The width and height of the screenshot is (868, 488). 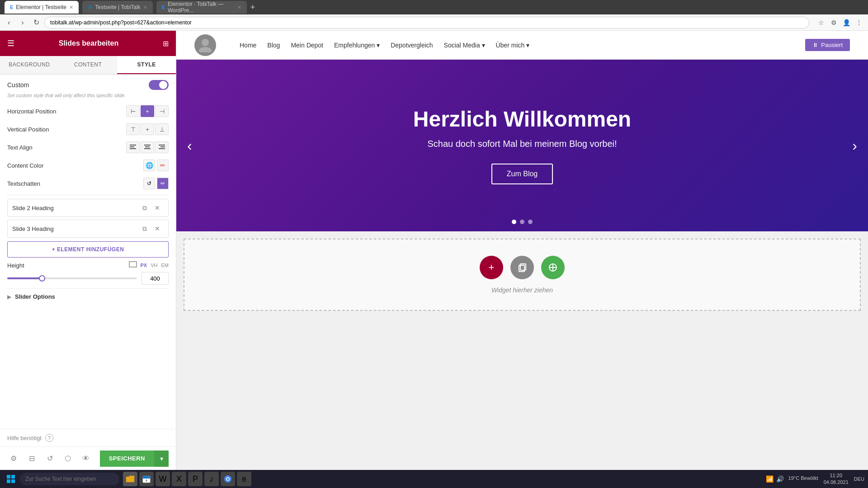 What do you see at coordinates (88, 252) in the screenshot?
I see `panel-content: Custom Set custom style that will only a…` at bounding box center [88, 252].